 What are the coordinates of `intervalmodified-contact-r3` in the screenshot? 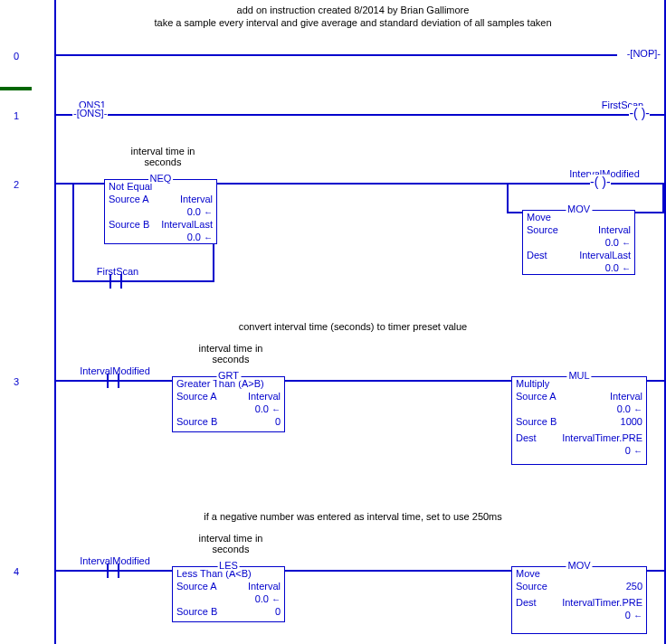 It's located at (113, 381).